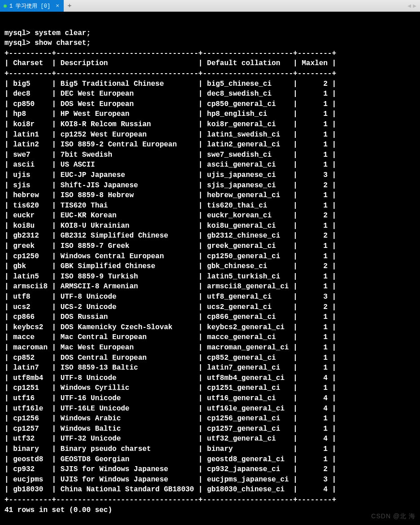  Describe the element at coordinates (409, 6) in the screenshot. I see `nav-left-icon: ◀` at that location.